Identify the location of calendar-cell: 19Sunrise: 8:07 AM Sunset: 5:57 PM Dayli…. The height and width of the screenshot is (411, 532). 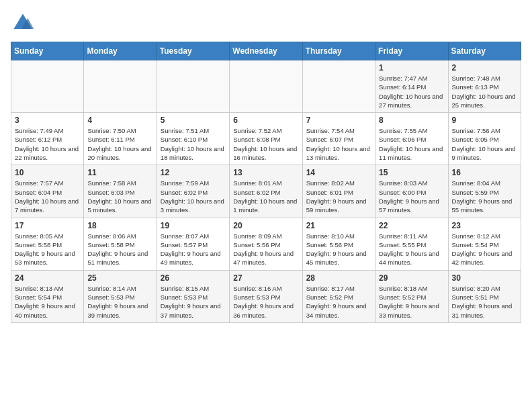
(193, 244).